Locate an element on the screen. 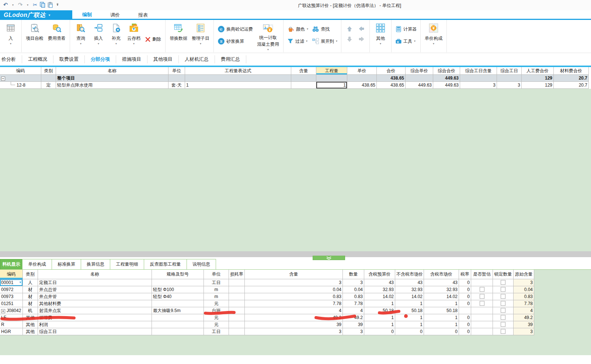 The width and height of the screenshot is (591, 364). column-header-spec: 规格及型号 is located at coordinates (178, 274).